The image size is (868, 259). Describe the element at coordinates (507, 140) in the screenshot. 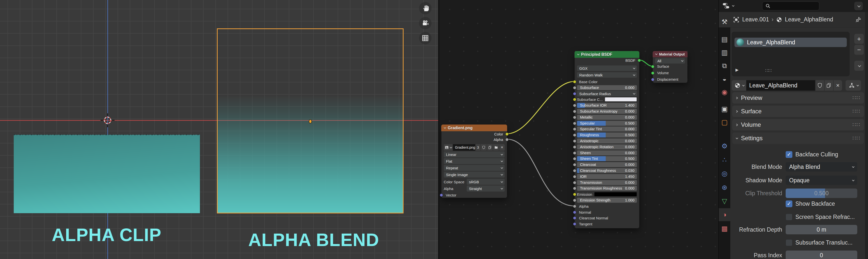

I see `image-output-socket-alpha` at that location.